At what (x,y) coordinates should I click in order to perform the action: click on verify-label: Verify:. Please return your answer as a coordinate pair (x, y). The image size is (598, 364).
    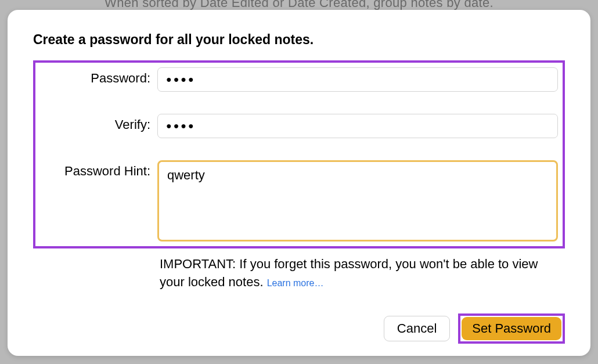
    Looking at the image, I should click on (99, 123).